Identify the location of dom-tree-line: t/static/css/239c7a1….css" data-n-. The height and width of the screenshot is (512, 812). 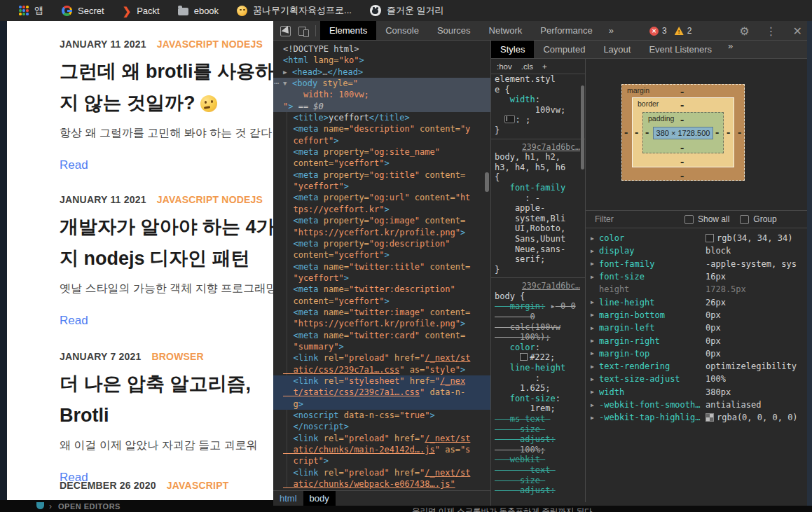
(382, 392).